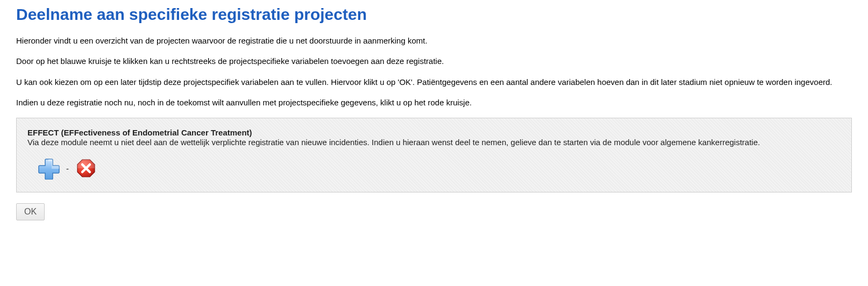  I want to click on intro-paragraph-2: Door op het blauwe kruisje te klikken ka…, so click(434, 61).